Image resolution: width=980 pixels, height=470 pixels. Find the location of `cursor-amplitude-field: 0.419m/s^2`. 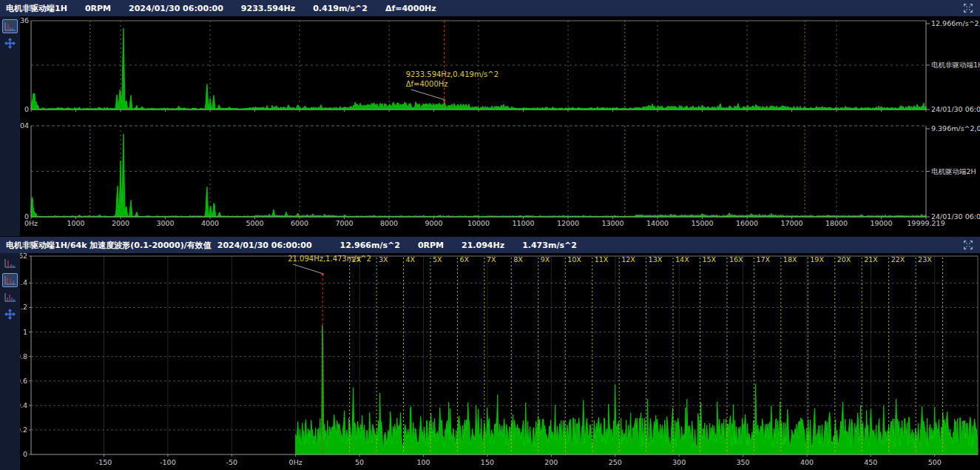

cursor-amplitude-field: 0.419m/s^2 is located at coordinates (340, 9).